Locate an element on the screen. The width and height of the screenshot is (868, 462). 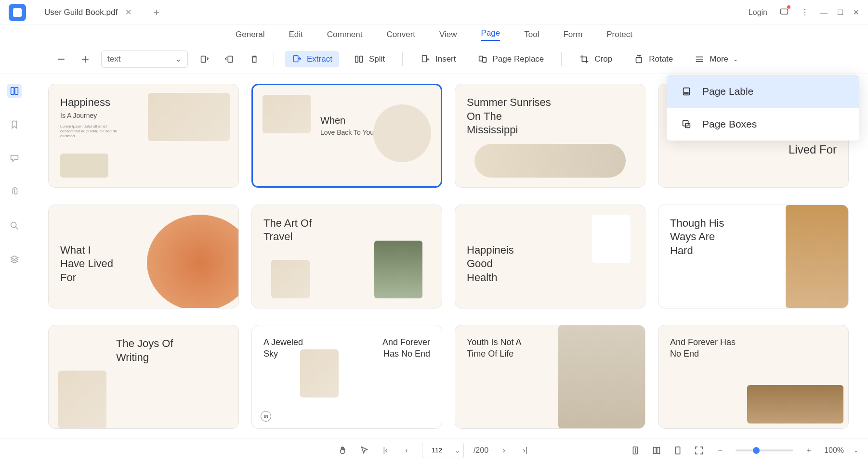
dropdown-page-boxes: Page Boxes is located at coordinates (763, 124).